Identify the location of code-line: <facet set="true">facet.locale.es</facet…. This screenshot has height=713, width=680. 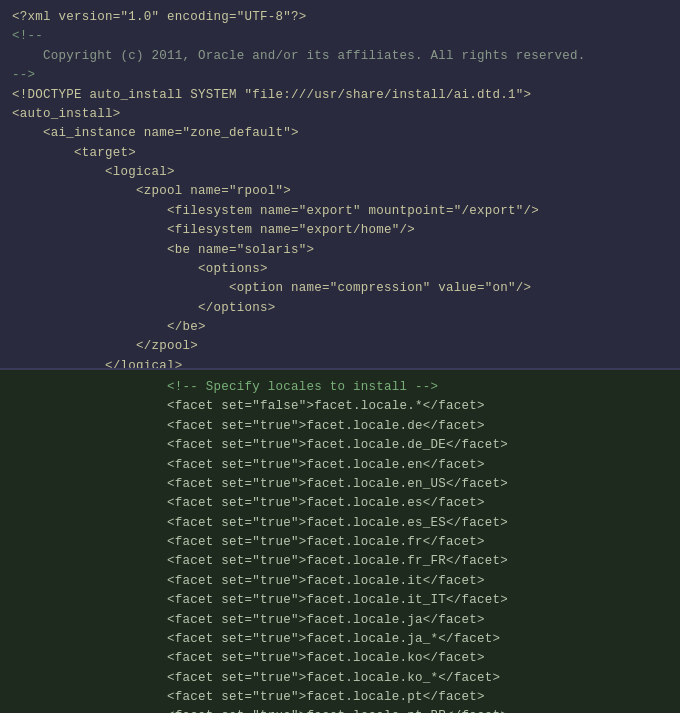
(340, 504).